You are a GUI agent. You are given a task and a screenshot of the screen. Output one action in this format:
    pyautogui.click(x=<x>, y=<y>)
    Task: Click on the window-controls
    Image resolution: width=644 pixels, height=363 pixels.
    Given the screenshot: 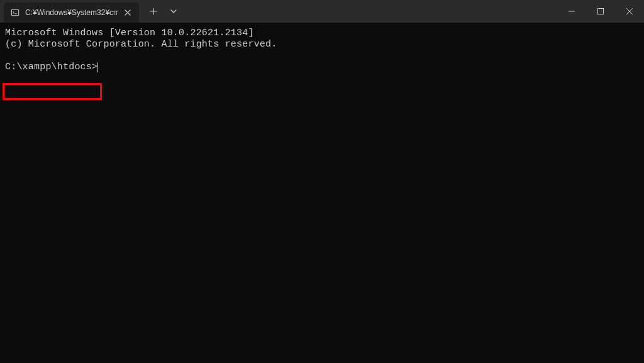 What is the action you would take?
    pyautogui.click(x=601, y=11)
    